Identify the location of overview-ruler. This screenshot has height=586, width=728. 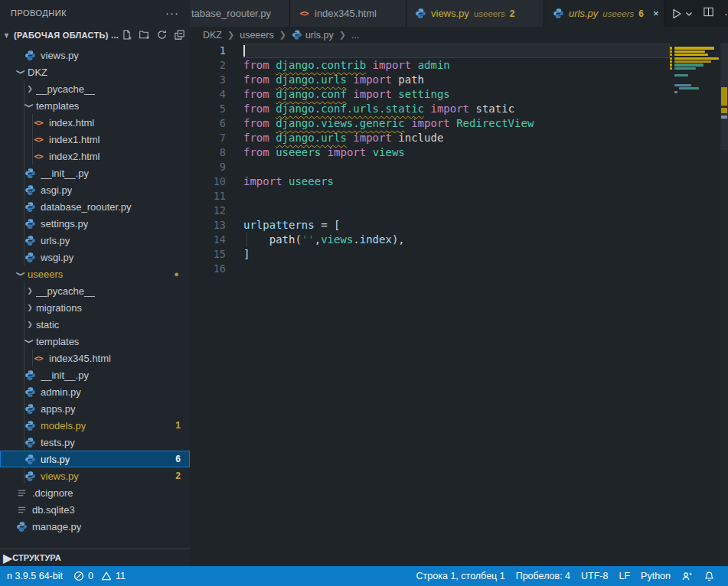
(724, 304).